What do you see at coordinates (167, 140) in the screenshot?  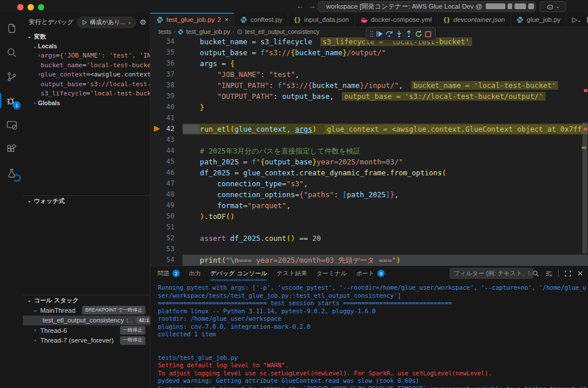 I see `line-number-gutter: 43` at bounding box center [167, 140].